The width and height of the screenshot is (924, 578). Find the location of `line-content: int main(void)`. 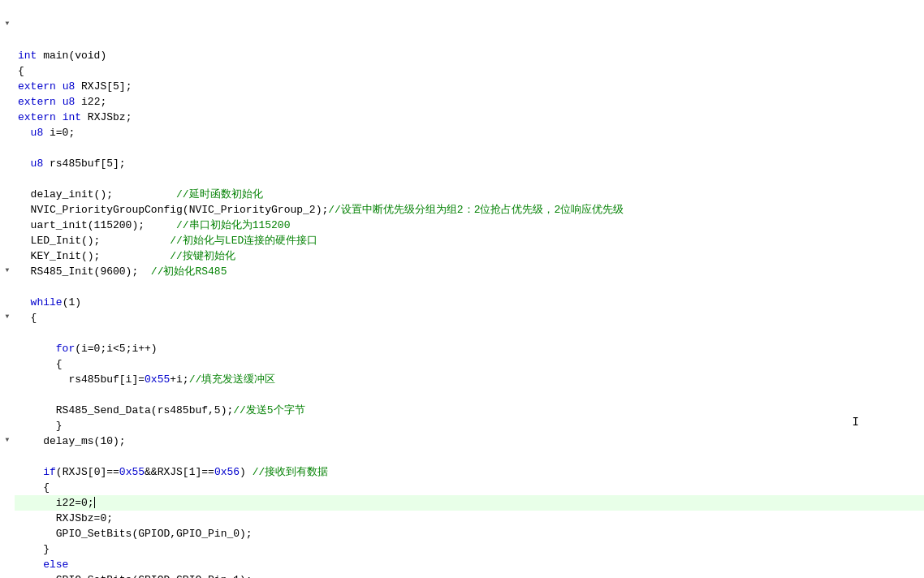

line-content: int main(void) is located at coordinates (469, 55).